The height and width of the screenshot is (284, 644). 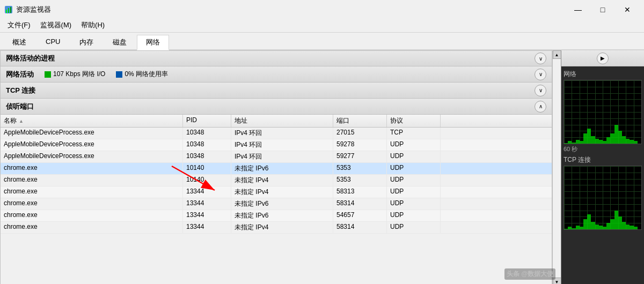 I want to click on io-dot-icon, so click(x=48, y=74).